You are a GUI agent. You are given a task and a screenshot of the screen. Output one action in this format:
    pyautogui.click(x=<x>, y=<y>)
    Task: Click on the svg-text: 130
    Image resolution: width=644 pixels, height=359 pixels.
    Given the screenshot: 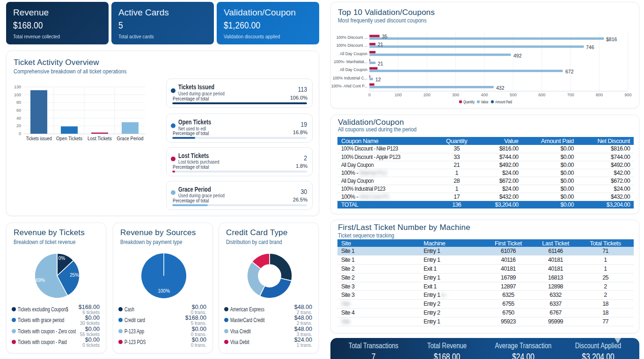 What is the action you would take?
    pyautogui.click(x=18, y=87)
    